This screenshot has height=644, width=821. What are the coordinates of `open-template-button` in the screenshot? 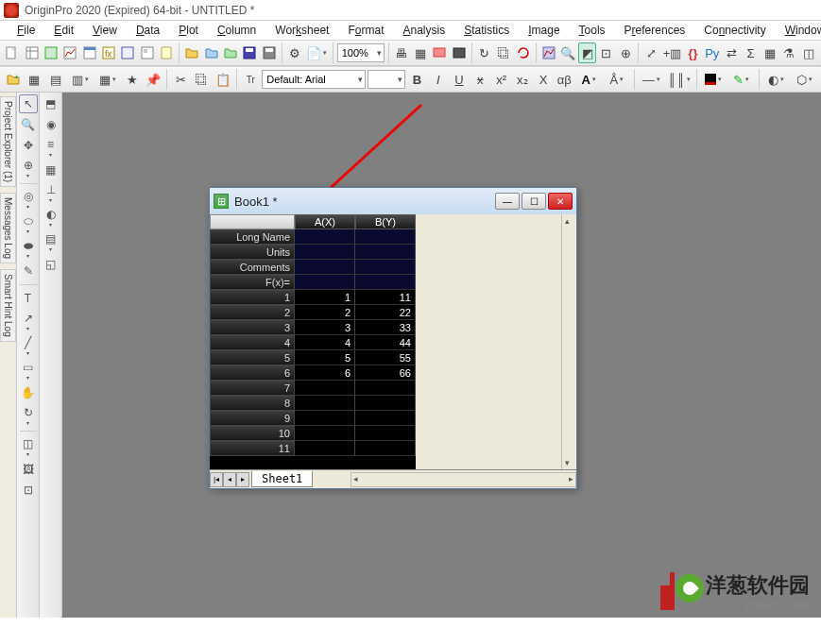 It's located at (211, 53).